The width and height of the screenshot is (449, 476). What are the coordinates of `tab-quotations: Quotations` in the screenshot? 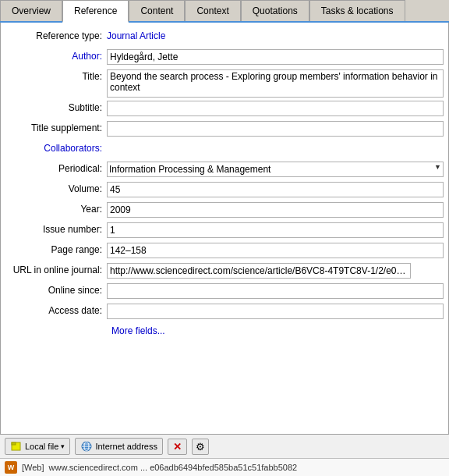 It's located at (275, 11).